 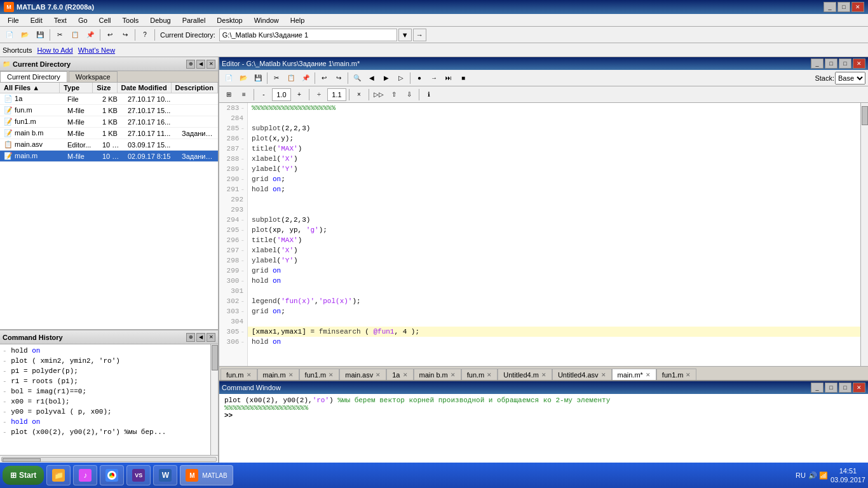 I want to click on shortcut-how-to-add: How to Add, so click(x=55, y=50).